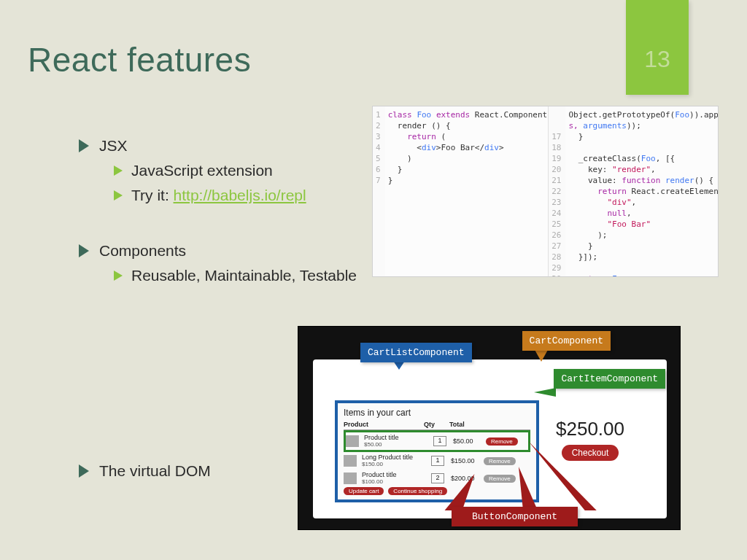 Image resolution: width=747 pixels, height=560 pixels. Describe the element at coordinates (590, 439) in the screenshot. I see `cart-total-box: $250.00 Checkout` at that location.